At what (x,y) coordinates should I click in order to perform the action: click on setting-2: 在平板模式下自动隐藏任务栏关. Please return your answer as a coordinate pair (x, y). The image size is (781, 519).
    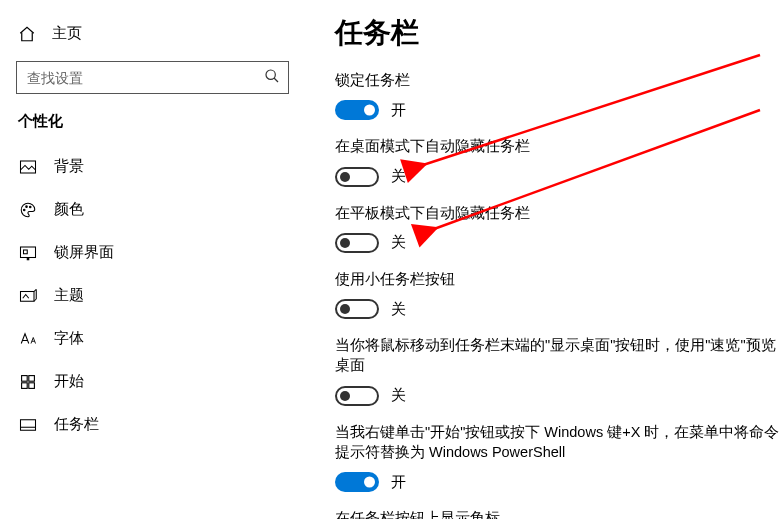
    Looking at the image, I should click on (558, 228).